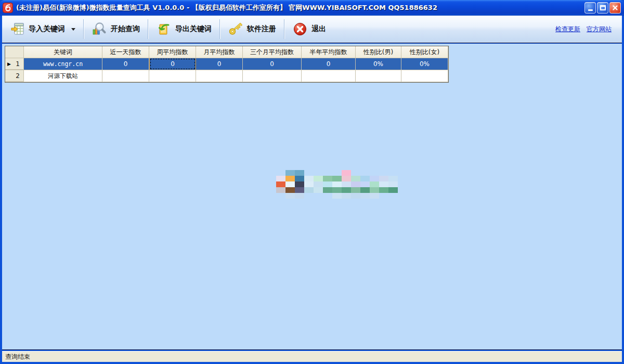 This screenshot has width=624, height=364. I want to click on title-bar: (未注册)易佰(新浪微博)微指数批量查询工具 V1.0.0.0 - 【版权归易佰…, so click(312, 8).